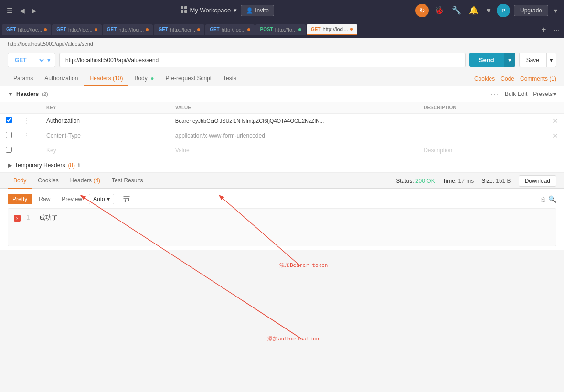  Describe the element at coordinates (282, 121) in the screenshot. I see `header-row-1: ⋮⋮ Authorization Bearer eyJhbGciOiJSUzI1…` at that location.